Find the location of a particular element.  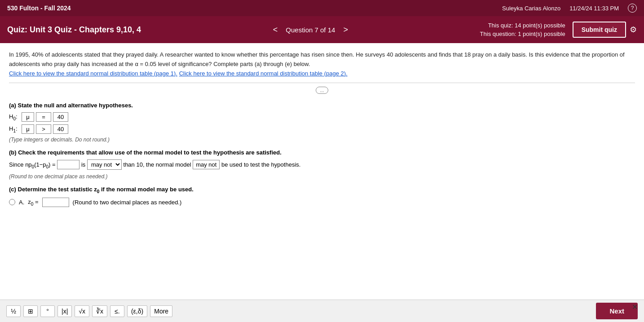

top-bar-right: Suleyka Carias Alonzo 11/24/24 11:33 PM … is located at coordinates (569, 8).